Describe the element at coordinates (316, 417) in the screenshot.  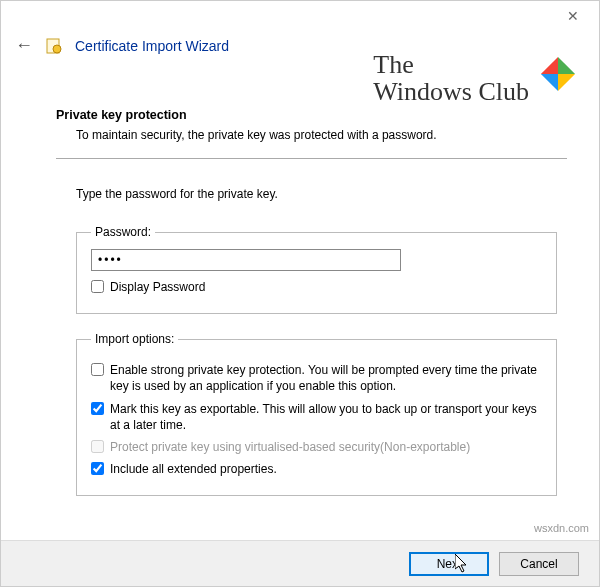
I see `option-exportable: Mark this key as exportable. This will a…` at that location.